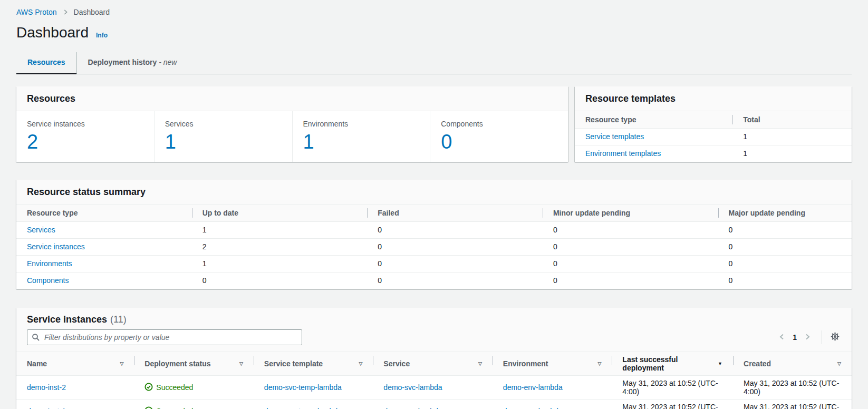 Image resolution: width=868 pixels, height=409 pixels. I want to click on cell-up-to-date: 1, so click(279, 230).